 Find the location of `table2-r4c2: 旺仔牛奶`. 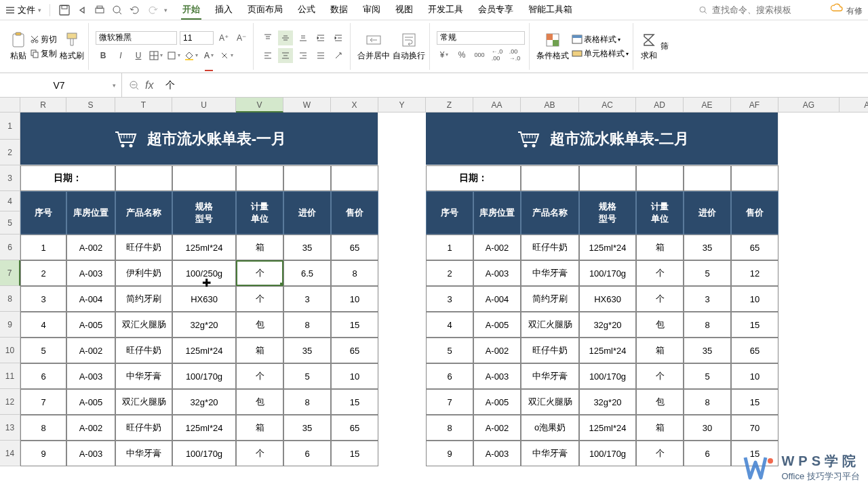

table2-r4c2: 旺仔牛奶 is located at coordinates (550, 350).